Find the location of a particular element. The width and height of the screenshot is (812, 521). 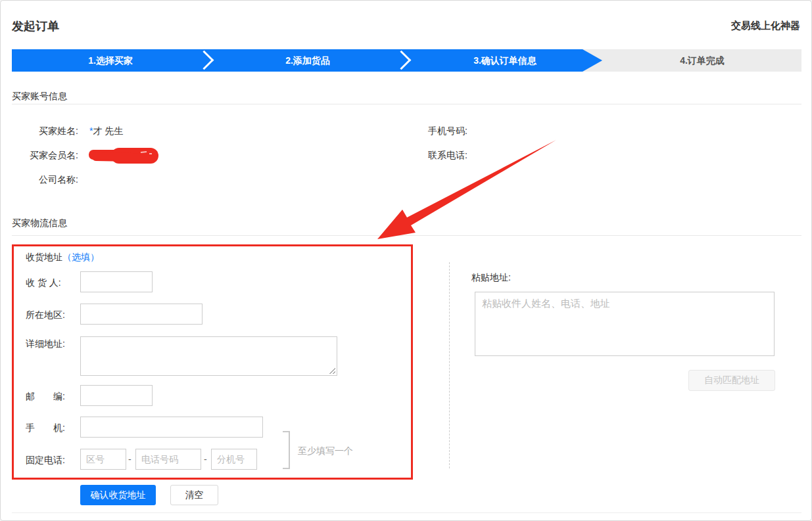

buyer-name-value: *才 先生 is located at coordinates (107, 131).